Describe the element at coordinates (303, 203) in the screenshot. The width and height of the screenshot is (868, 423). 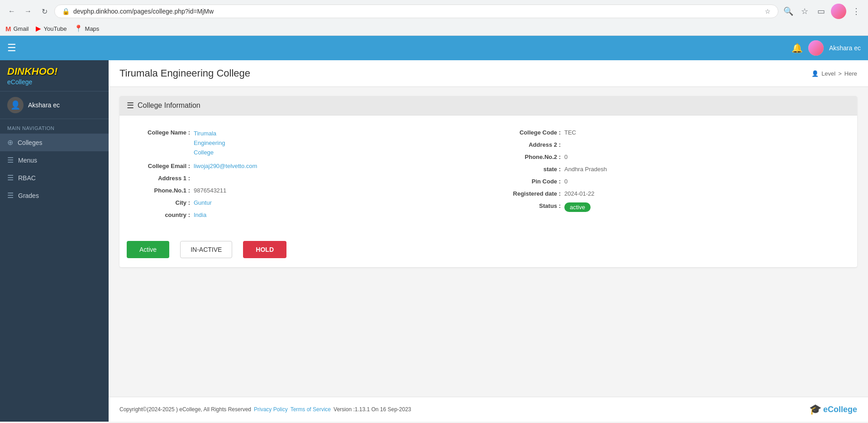
I see `info-row-city: City : Guntur` at that location.